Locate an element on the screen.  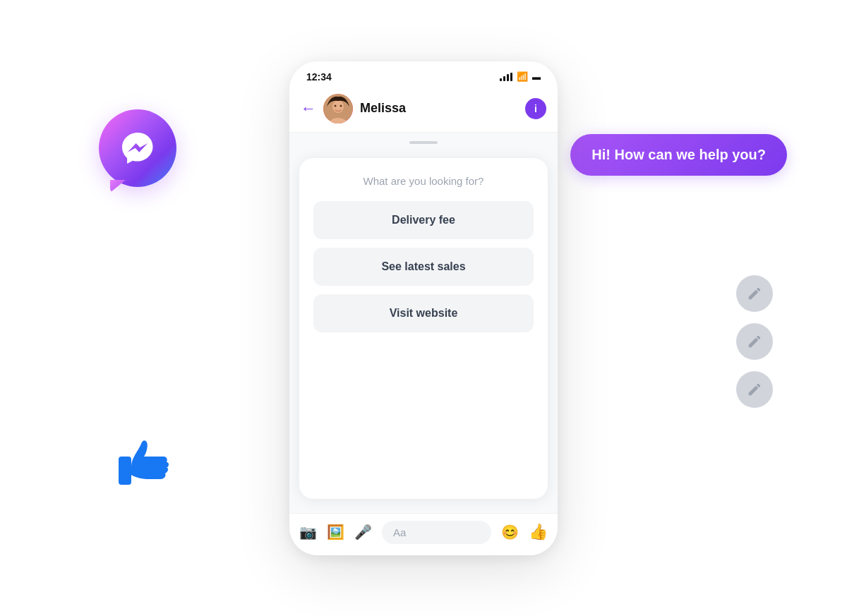
hi-bubble-text: Hi! How can we help you? is located at coordinates (679, 155).